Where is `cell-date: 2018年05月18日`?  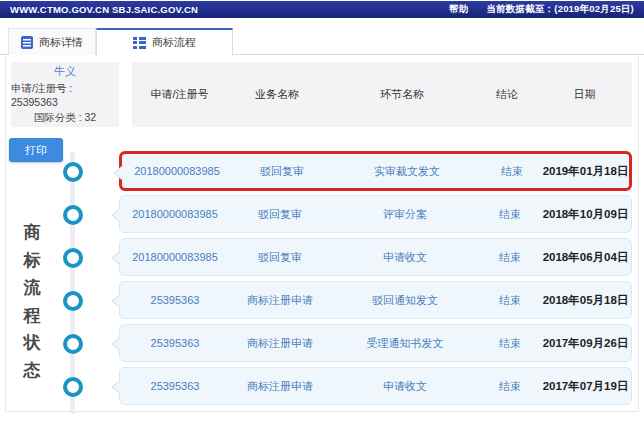
cell-date: 2018年05月18日 is located at coordinates (586, 300).